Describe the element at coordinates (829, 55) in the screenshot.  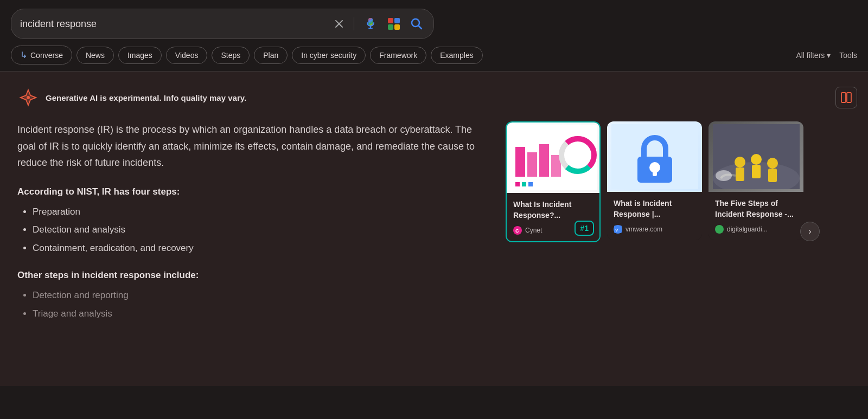
I see `chevron-down-icon: ▾` at that location.